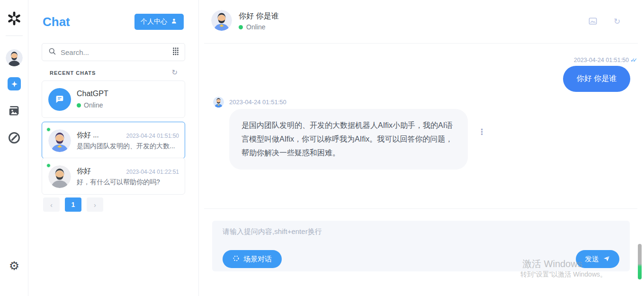  What do you see at coordinates (365, 238) in the screenshot?
I see `message-input` at bounding box center [365, 238].